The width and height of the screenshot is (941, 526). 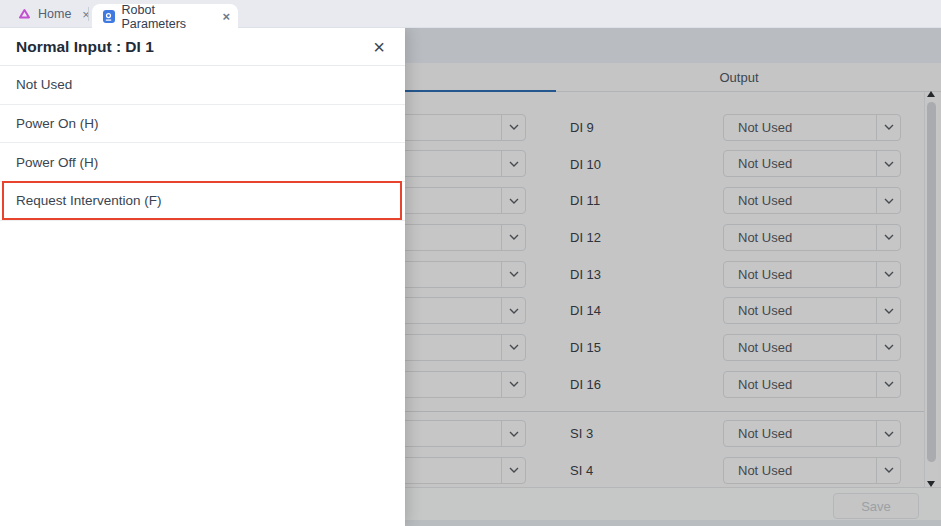 What do you see at coordinates (89, 200) in the screenshot?
I see `modal-option-label: Request Intervention (F)` at bounding box center [89, 200].